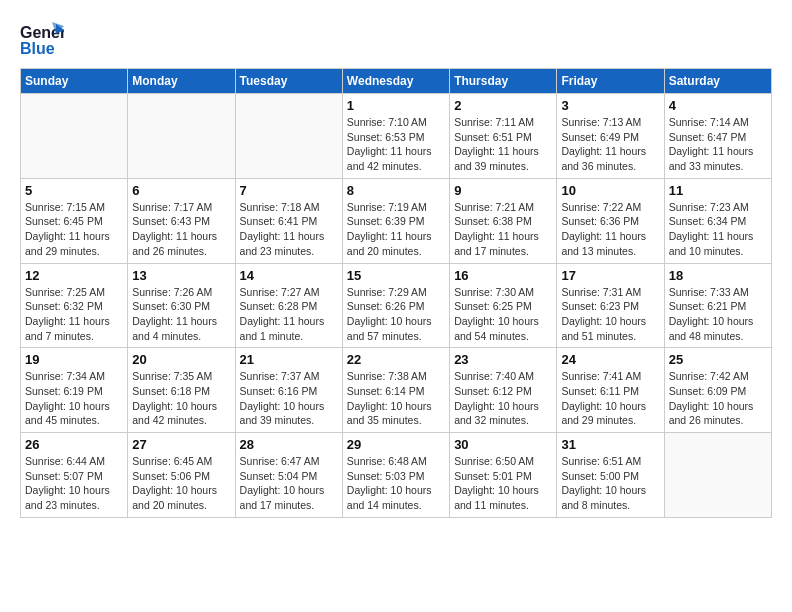 This screenshot has width=792, height=612. What do you see at coordinates (396, 136) in the screenshot?
I see `calendar-week-row: 1Sunrise: 7:10 AM Sunset: 6:53 PM Daylig…` at bounding box center [396, 136].